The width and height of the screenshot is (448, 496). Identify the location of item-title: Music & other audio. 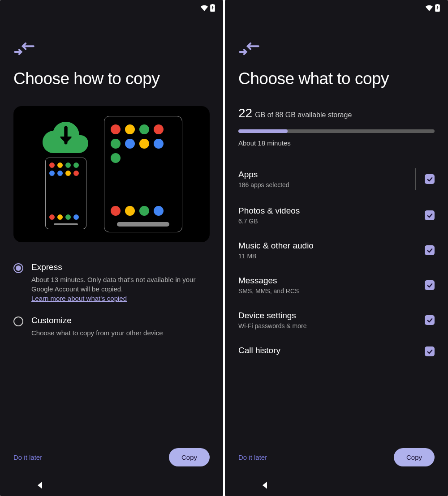
(276, 246).